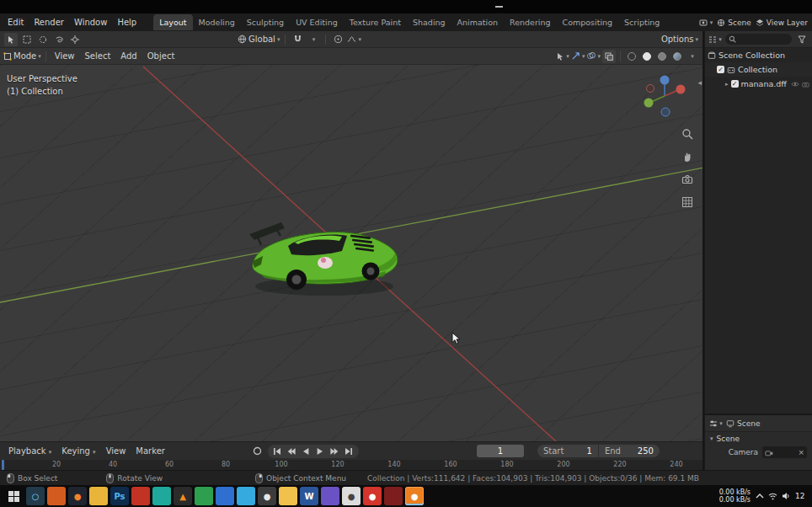 The image size is (812, 507). Describe the element at coordinates (785, 452) in the screenshot. I see `camera-object-field: ×` at that location.